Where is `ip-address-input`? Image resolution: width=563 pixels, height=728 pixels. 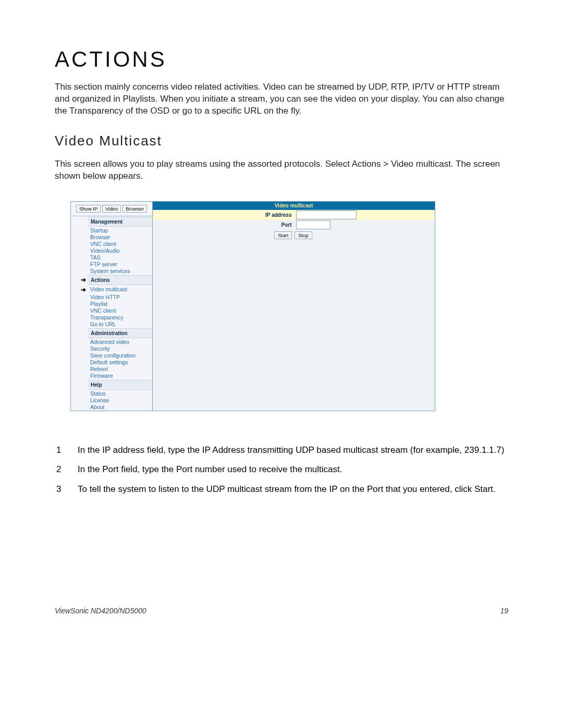
ip-address-input is located at coordinates (326, 215).